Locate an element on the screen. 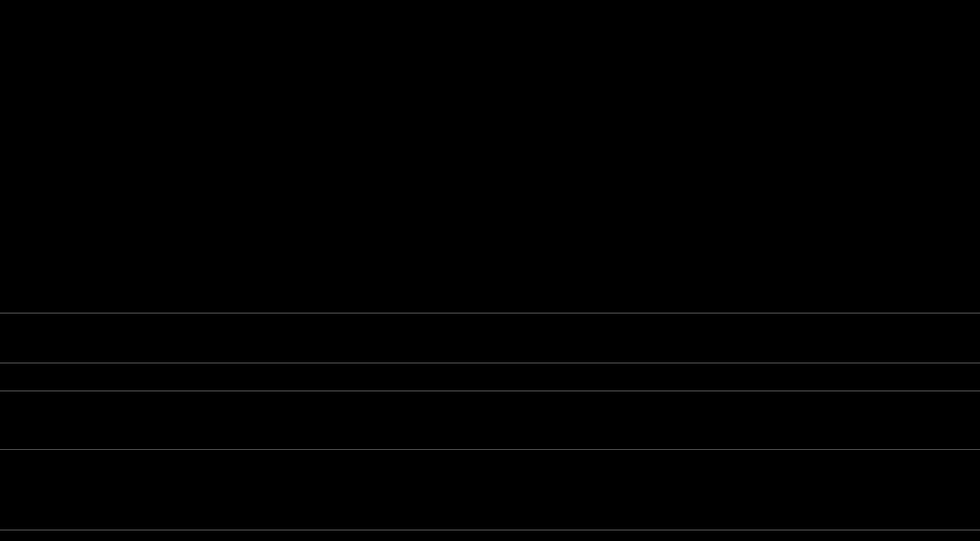  multi-info-panel is located at coordinates (490, 490).